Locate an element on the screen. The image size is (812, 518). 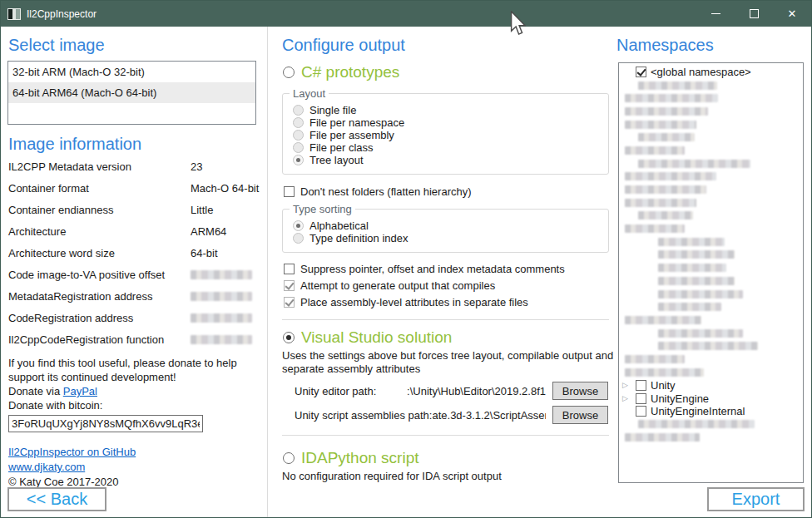
visual-studio-radio is located at coordinates (289, 338).